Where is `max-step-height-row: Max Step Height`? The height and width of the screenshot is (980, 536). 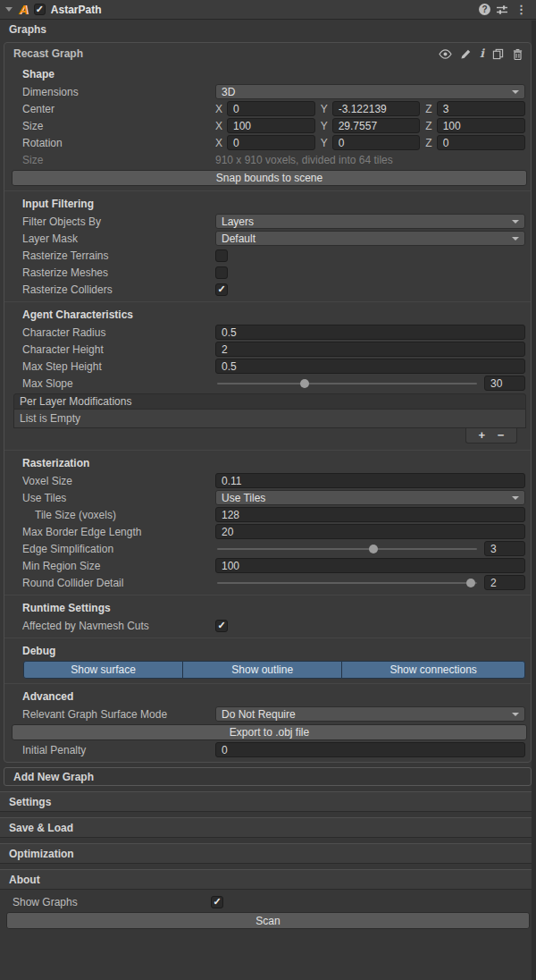 max-step-height-row: Max Step Height is located at coordinates (273, 367).